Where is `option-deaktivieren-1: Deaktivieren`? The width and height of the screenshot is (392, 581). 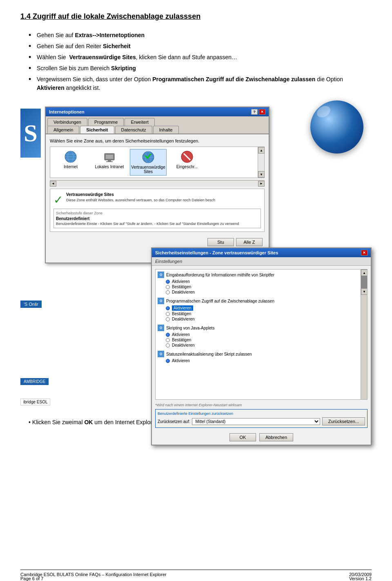 option-deaktivieren-1: Deaktivieren is located at coordinates (265, 292).